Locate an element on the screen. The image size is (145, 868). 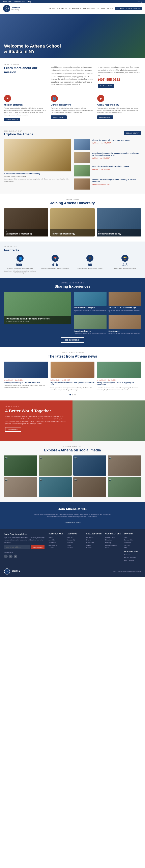
mission-learn-more-3: LEARN MORE + is located at coordinates (105, 117).